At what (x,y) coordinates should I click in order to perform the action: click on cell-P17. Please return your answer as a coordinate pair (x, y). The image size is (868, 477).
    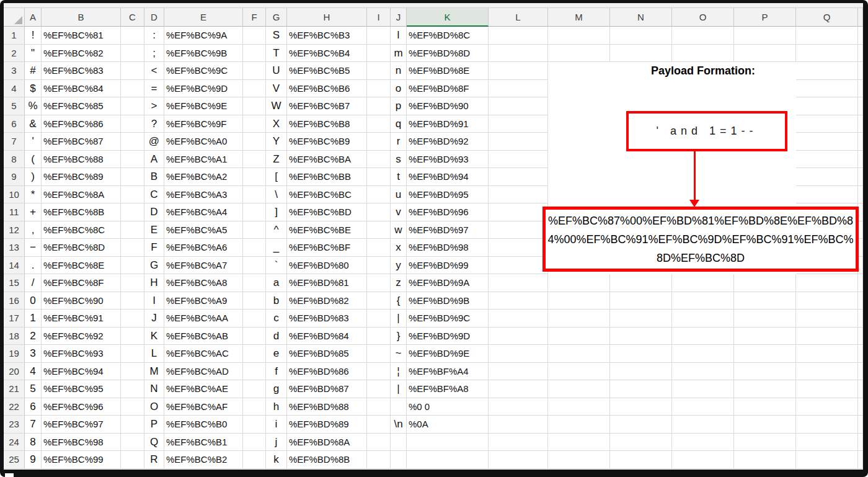
    Looking at the image, I should click on (765, 319).